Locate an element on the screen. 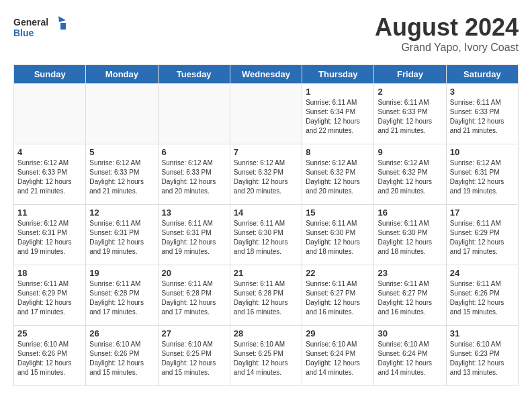  day-number: 27 is located at coordinates (194, 333).